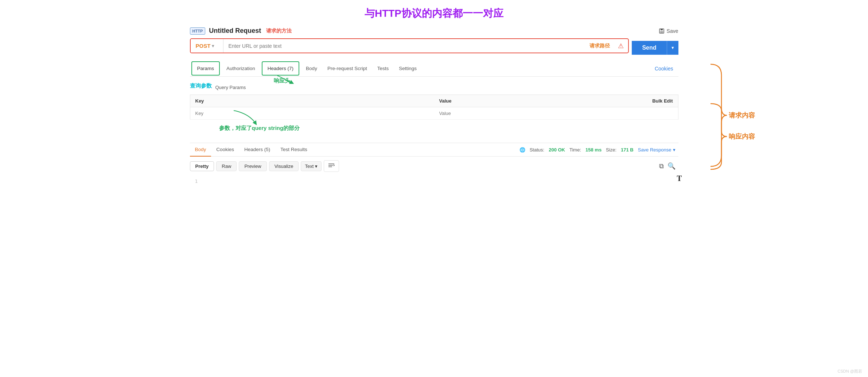  What do you see at coordinates (434, 181) in the screenshot?
I see `line-1: 1` at bounding box center [434, 181].